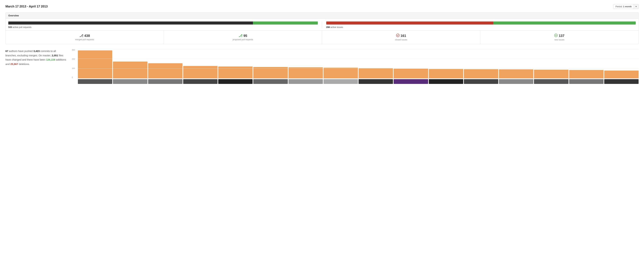  What do you see at coordinates (243, 36) in the screenshot?
I see `stat-proposed-value: ⎇ 95` at bounding box center [243, 36].